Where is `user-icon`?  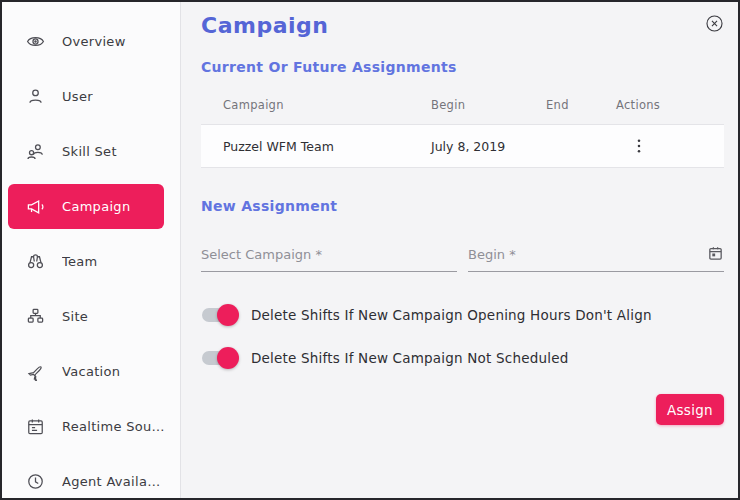 user-icon is located at coordinates (36, 96).